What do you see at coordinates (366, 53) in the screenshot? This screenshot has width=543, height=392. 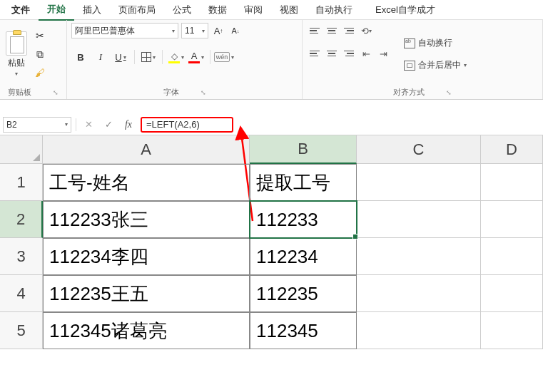 I see `decrease-indent-button: ⇤` at bounding box center [366, 53].